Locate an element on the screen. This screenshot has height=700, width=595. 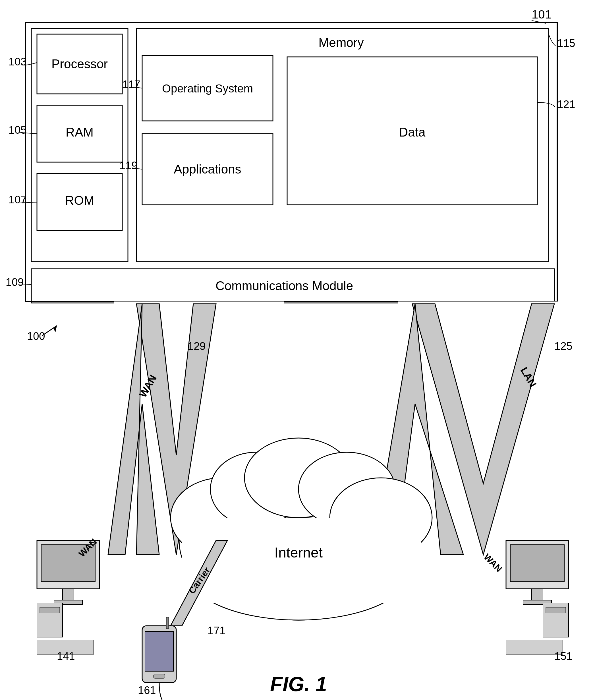
ref-101: 101 is located at coordinates (542, 14).